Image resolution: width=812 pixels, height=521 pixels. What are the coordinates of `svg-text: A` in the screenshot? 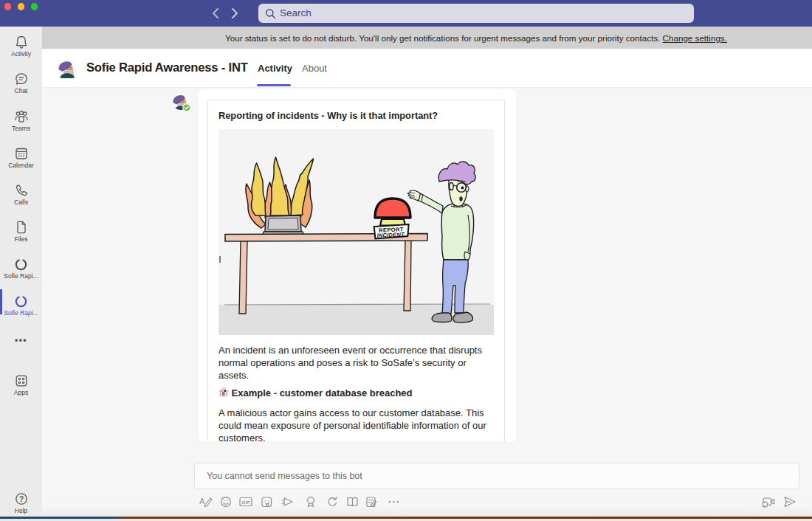 It's located at (202, 501).